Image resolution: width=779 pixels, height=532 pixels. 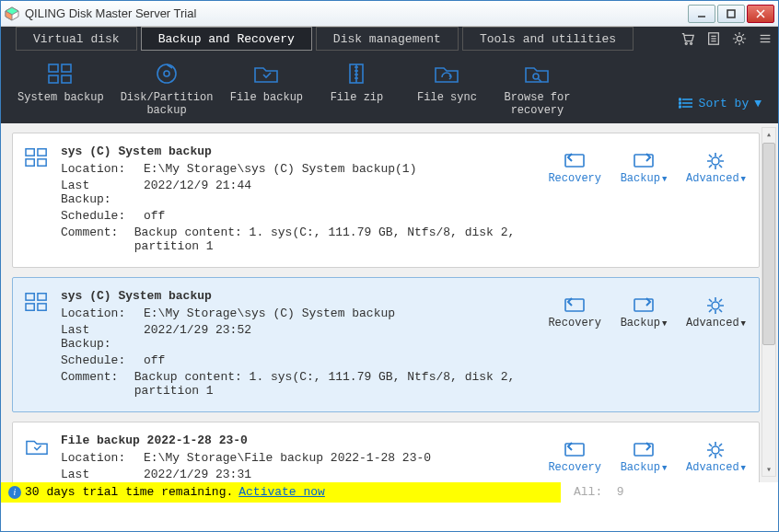 I want to click on zip-icon, so click(x=356, y=74).